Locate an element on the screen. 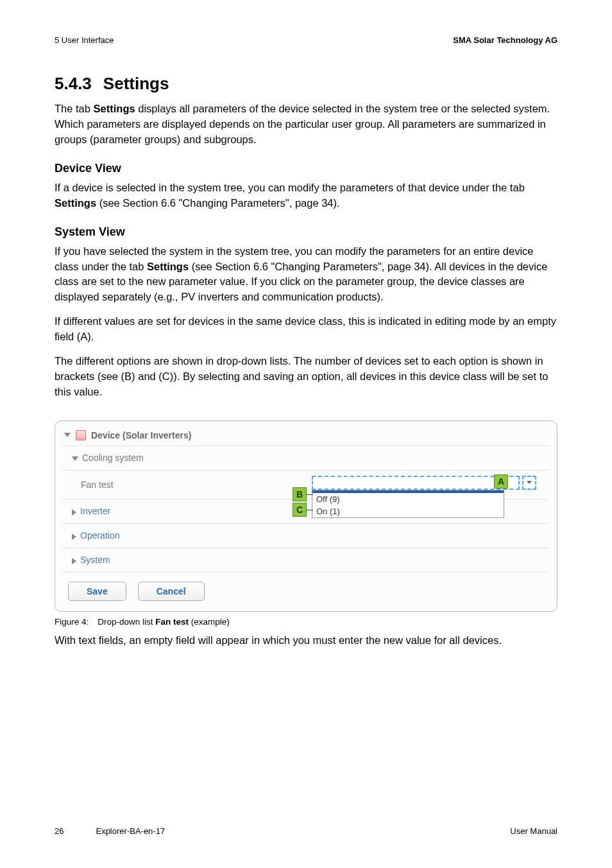 This screenshot has width=612, height=868. device-header-label: Device (Solar Inverters) is located at coordinates (141, 435).